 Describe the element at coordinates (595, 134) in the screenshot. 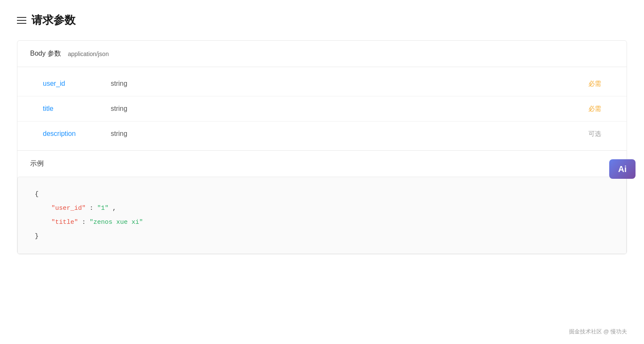

I see `param-optional-description: 可选` at that location.